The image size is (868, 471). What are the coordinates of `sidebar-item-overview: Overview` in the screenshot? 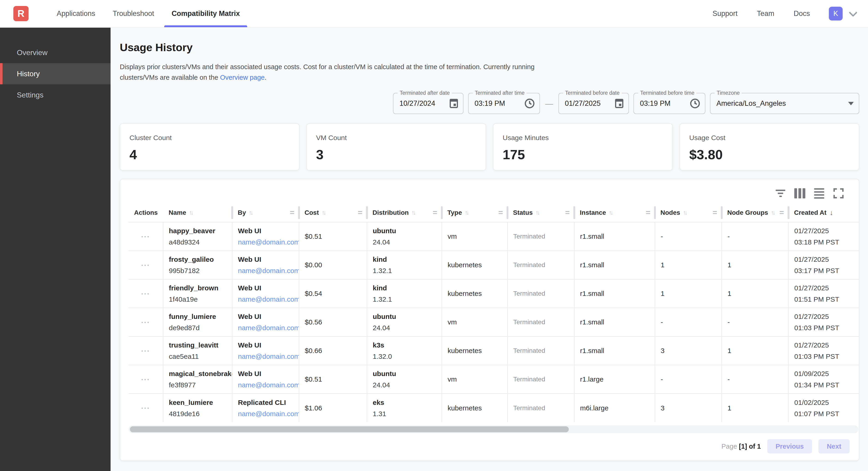 It's located at (55, 53).